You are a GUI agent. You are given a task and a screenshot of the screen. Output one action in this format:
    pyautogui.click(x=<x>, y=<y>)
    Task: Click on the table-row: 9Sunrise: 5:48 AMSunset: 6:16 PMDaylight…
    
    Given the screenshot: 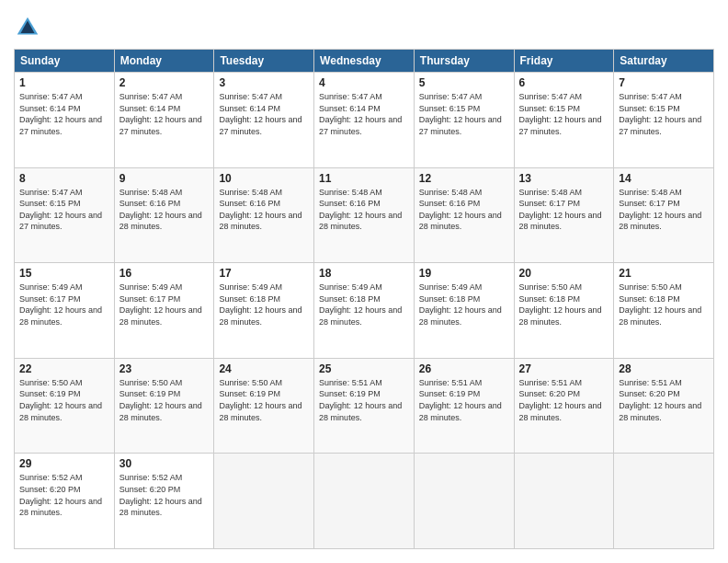 What is the action you would take?
    pyautogui.click(x=164, y=215)
    